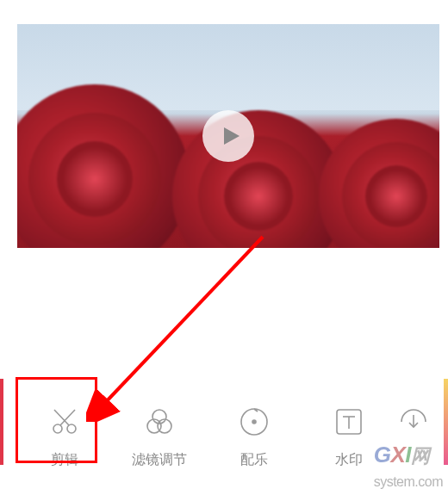 Image resolution: width=448 pixels, height=495 pixels. What do you see at coordinates (349, 460) in the screenshot?
I see `tool-label: 水印` at bounding box center [349, 460].